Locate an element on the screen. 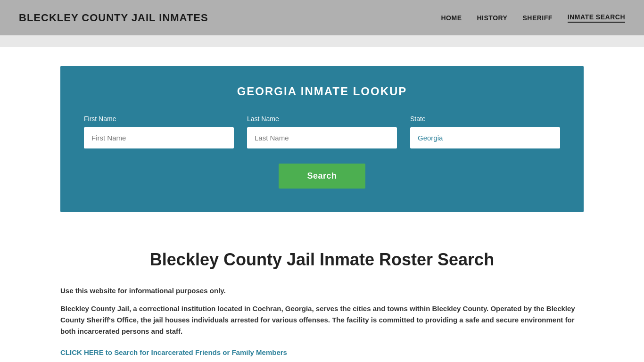 The width and height of the screenshot is (644, 362). first-name-group: First Name is located at coordinates (159, 132).